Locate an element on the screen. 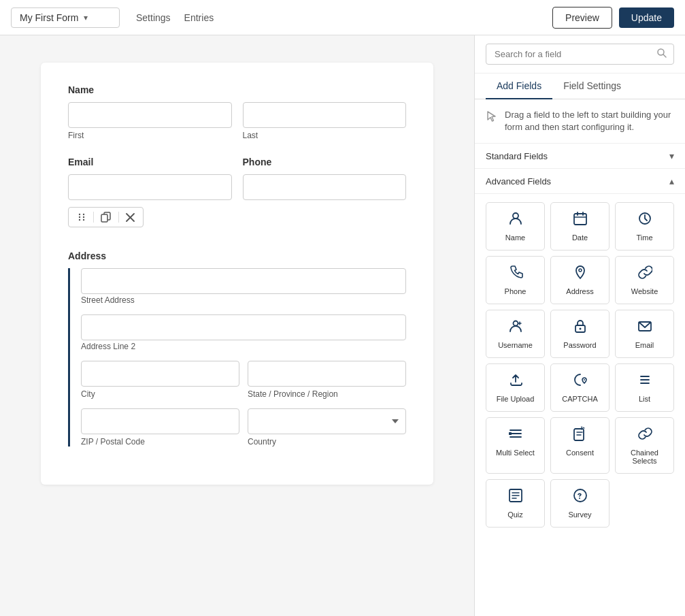  street-address-input is located at coordinates (244, 281).